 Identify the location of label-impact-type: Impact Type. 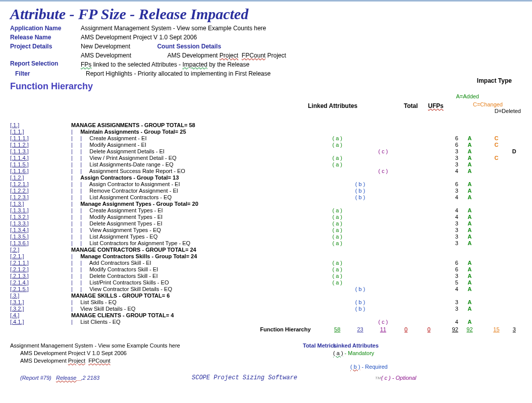
(495, 81).